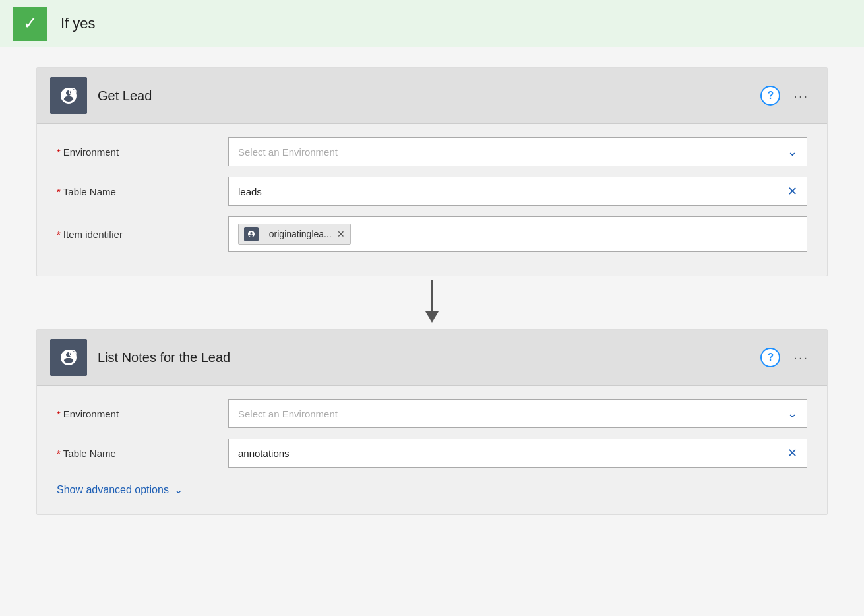  I want to click on get-lead-tablename-label: *Table Name, so click(142, 191).